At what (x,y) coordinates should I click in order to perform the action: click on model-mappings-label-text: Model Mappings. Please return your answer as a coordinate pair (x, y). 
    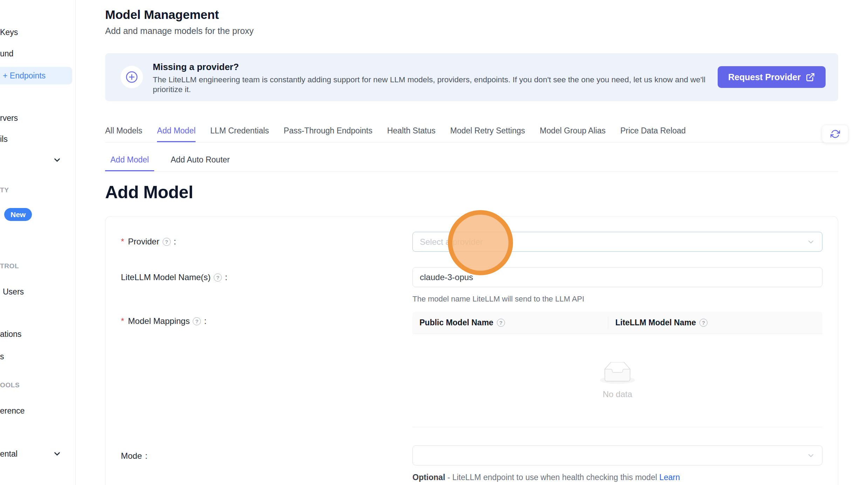
    Looking at the image, I should click on (159, 321).